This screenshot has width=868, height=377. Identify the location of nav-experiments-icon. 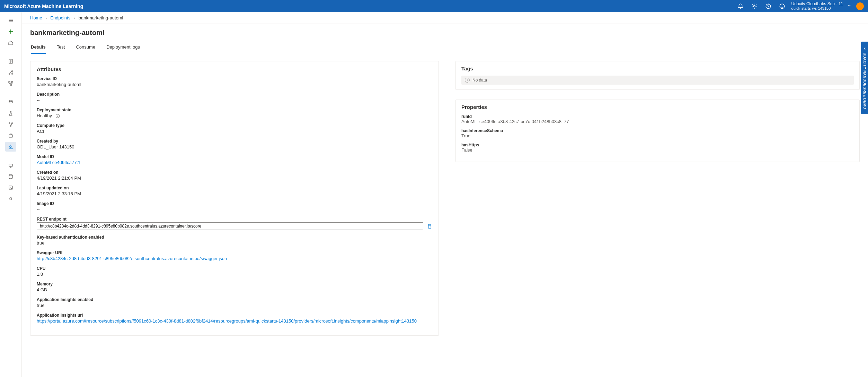
(11, 113).